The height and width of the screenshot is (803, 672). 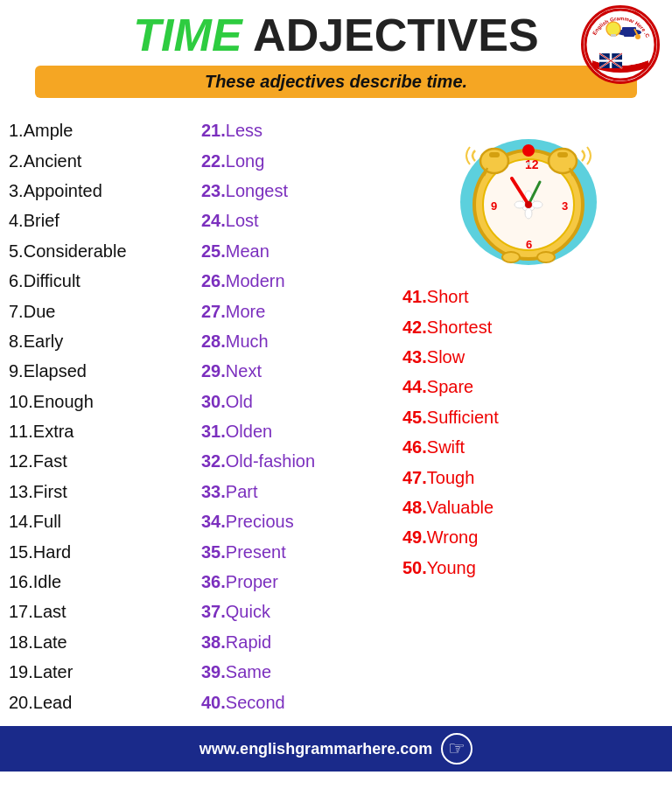 I want to click on item-num: 43., so click(x=415, y=357).